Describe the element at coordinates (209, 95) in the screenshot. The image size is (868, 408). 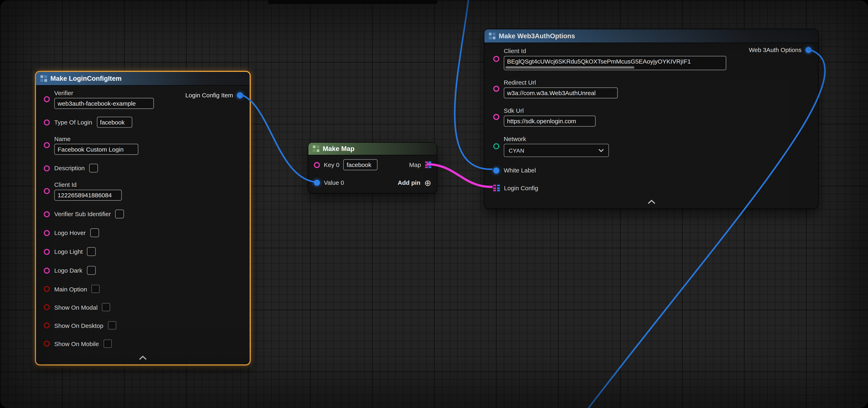
I see `output-pin-label: Login Config Item` at that location.